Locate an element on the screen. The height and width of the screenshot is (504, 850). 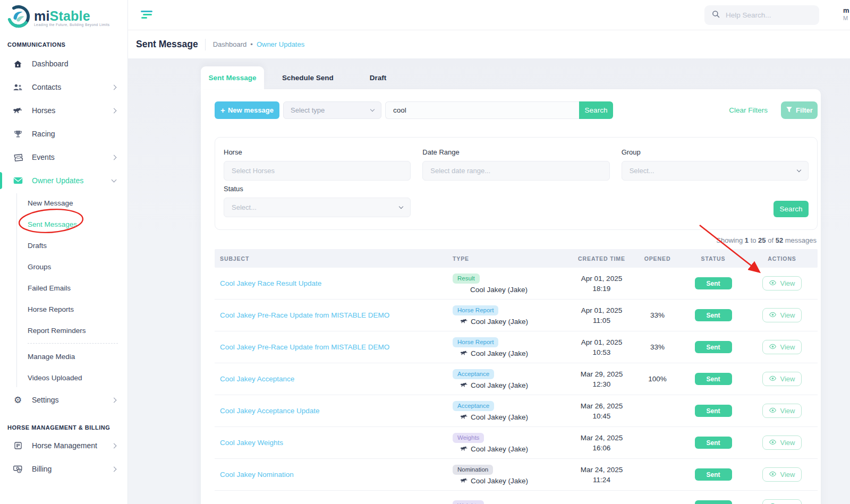
sidebar-item-label: Contacts is located at coordinates (47, 87).